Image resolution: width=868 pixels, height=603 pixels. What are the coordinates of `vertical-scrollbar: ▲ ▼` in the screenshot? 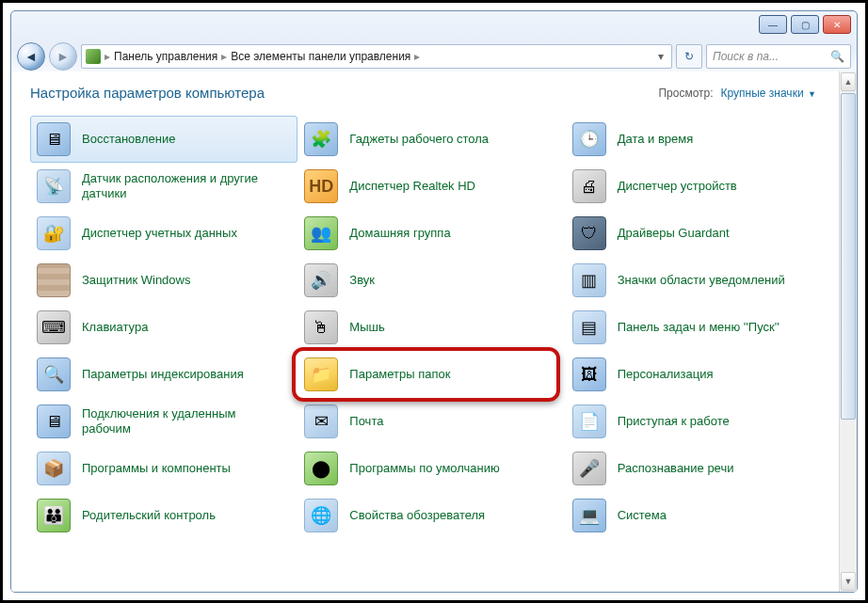 It's located at (847, 331).